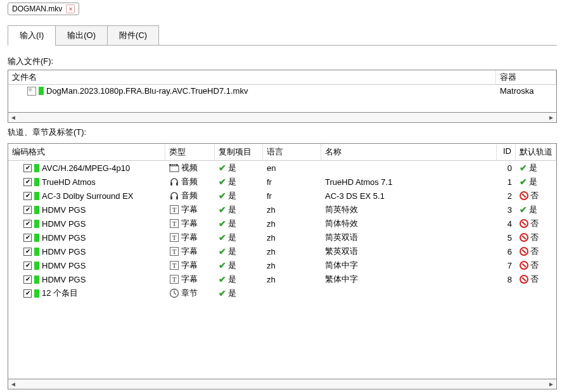 This screenshot has width=562, height=392. What do you see at coordinates (283, 77) in the screenshot?
I see `file-list-header: 文件名 容器` at bounding box center [283, 77].